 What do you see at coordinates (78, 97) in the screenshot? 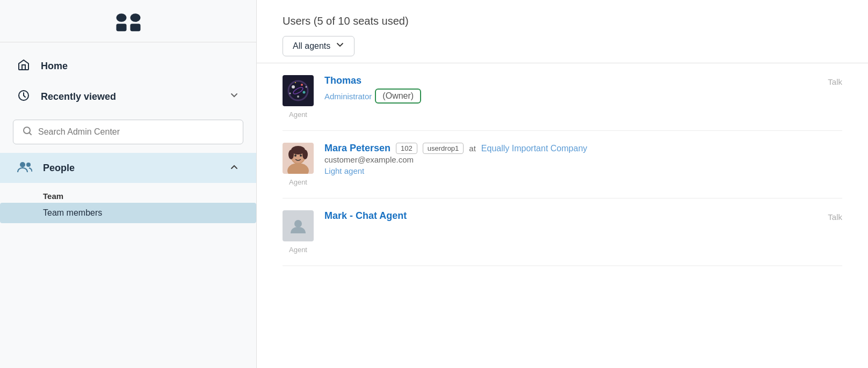
I see `recently-viewed-label: Recently viewed` at bounding box center [78, 97].